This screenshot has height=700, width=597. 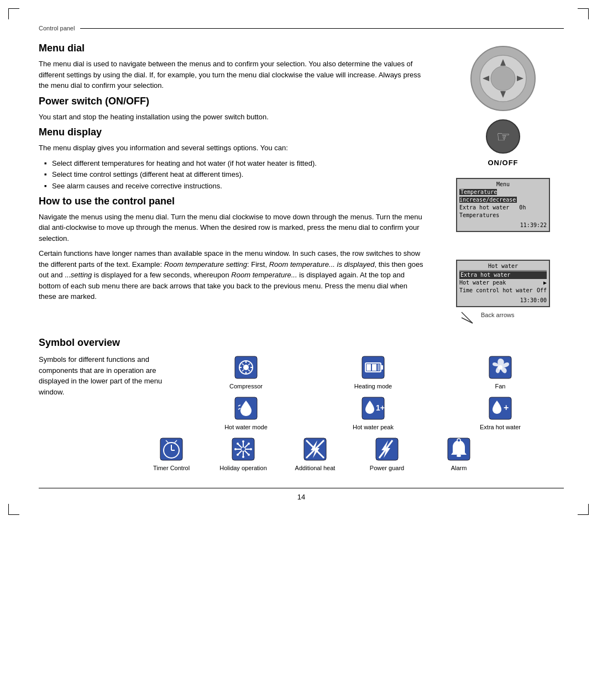 What do you see at coordinates (246, 367) in the screenshot?
I see `compressor-icon` at bounding box center [246, 367].